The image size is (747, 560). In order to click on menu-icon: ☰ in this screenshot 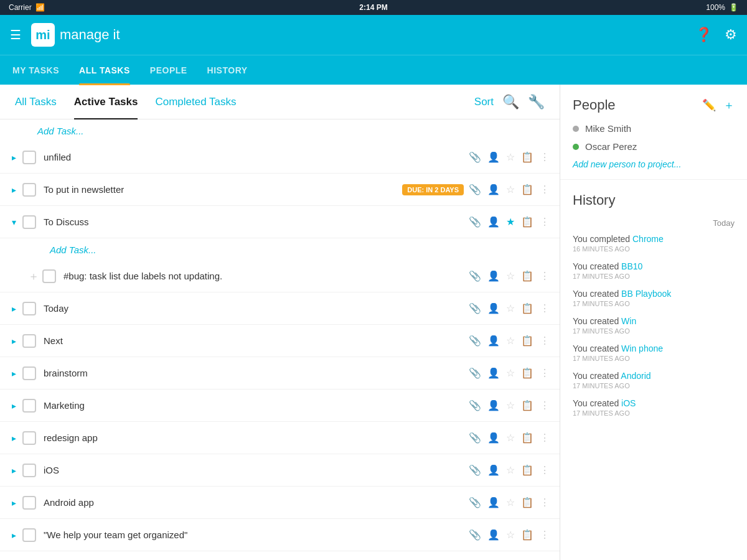, I will do `click(16, 35)`.